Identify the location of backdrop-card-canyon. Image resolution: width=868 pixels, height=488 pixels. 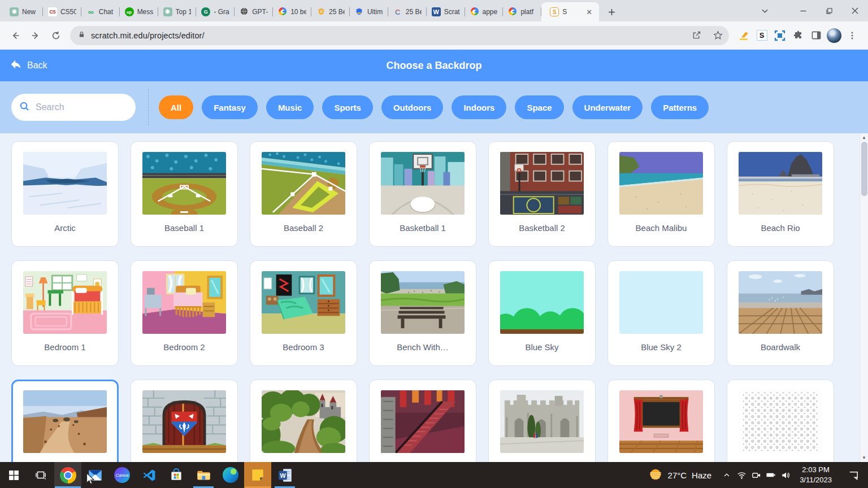
(65, 421).